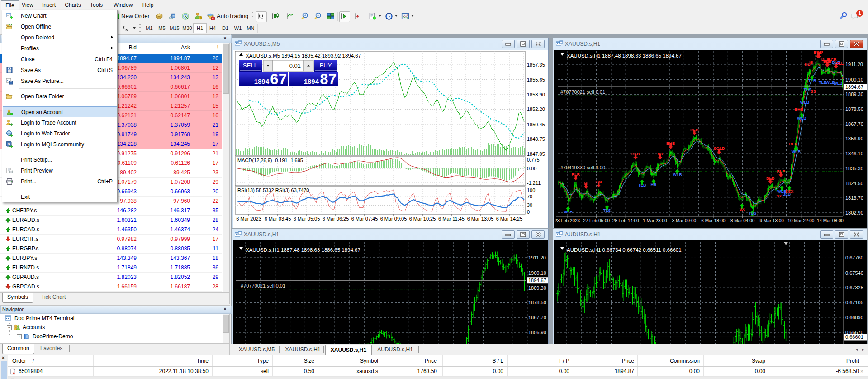 This screenshot has width=868, height=379. Describe the element at coordinates (390, 235) in the screenshot. I see `chart-window-titlebar: XAUUSD.s,H1` at that location.